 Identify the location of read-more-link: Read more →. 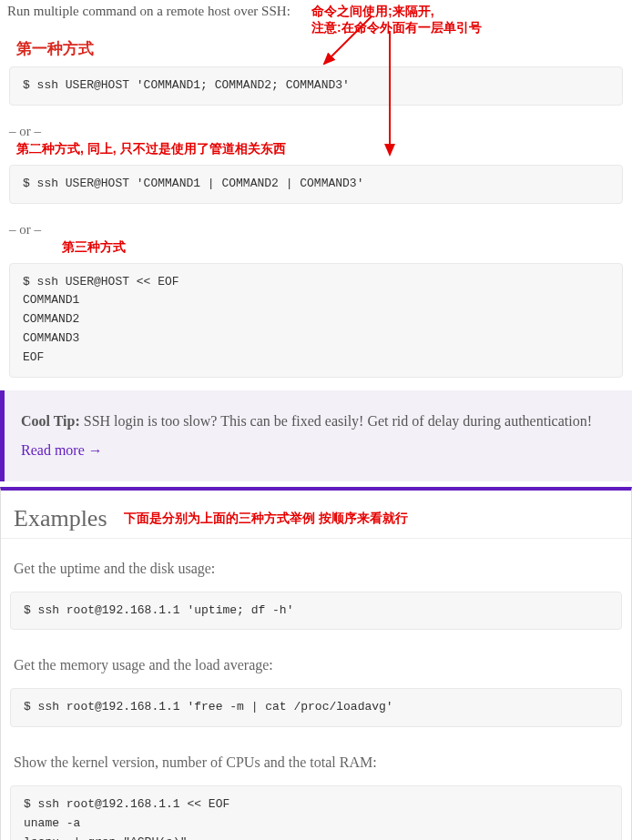
(62, 450).